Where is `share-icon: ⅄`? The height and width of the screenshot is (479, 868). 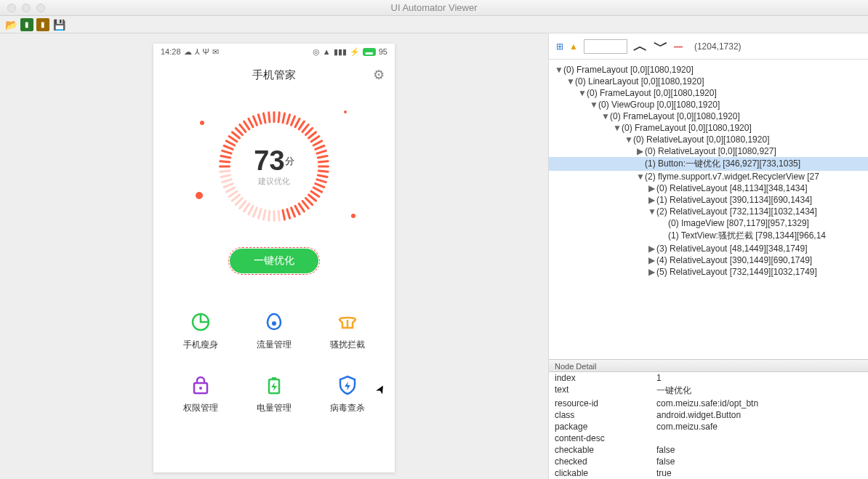 share-icon: ⅄ is located at coordinates (198, 52).